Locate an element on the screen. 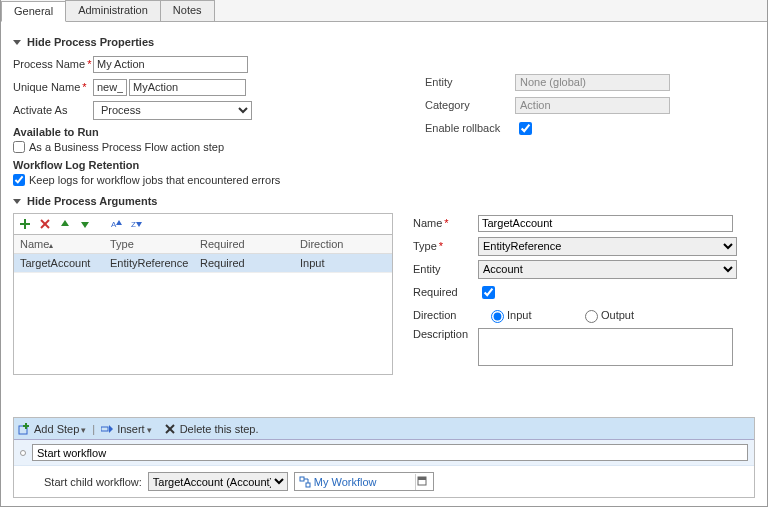  available-to-run-header: Available to Run is located at coordinates (204, 132).